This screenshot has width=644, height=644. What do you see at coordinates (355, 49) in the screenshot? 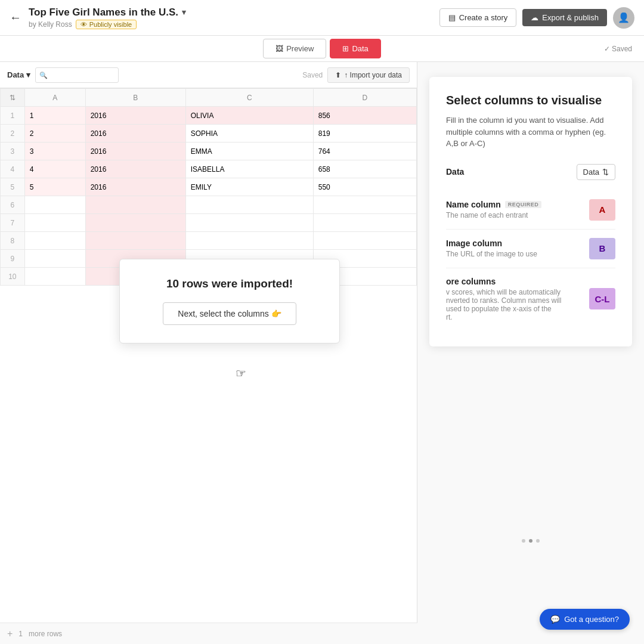
I see `tab-data: ⊞ Data` at bounding box center [355, 49].